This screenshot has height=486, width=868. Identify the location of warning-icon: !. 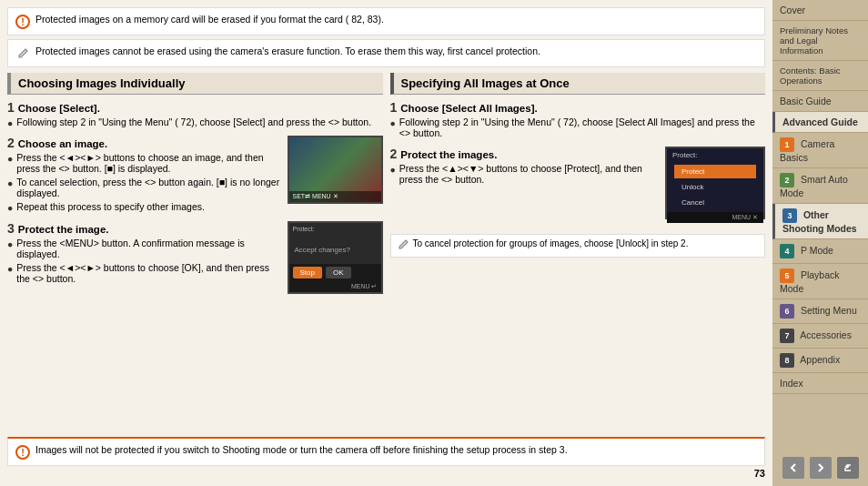
(23, 22).